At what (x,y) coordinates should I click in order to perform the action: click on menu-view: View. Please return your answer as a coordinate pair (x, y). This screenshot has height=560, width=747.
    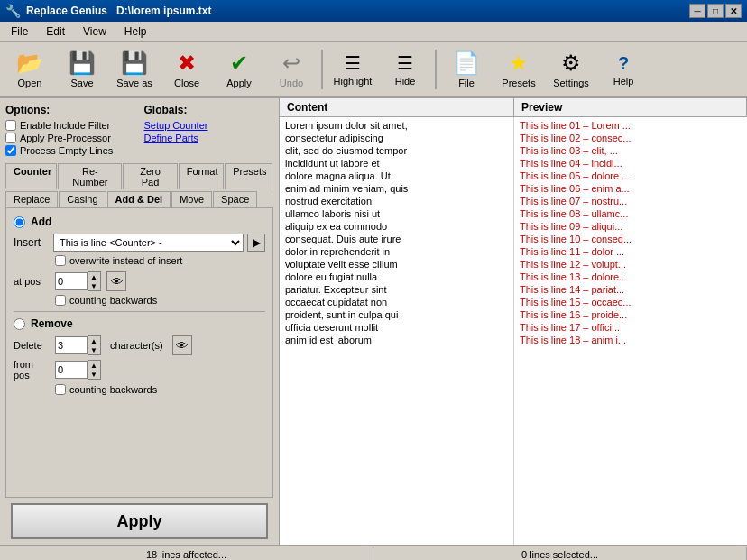
    Looking at the image, I should click on (95, 32).